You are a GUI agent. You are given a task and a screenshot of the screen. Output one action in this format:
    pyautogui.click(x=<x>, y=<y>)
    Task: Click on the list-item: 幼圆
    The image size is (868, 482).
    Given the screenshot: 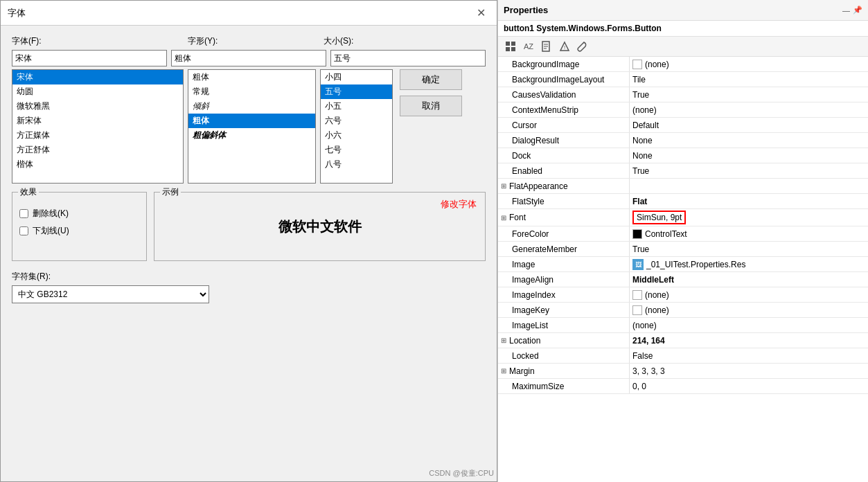 What is the action you would take?
    pyautogui.click(x=98, y=91)
    